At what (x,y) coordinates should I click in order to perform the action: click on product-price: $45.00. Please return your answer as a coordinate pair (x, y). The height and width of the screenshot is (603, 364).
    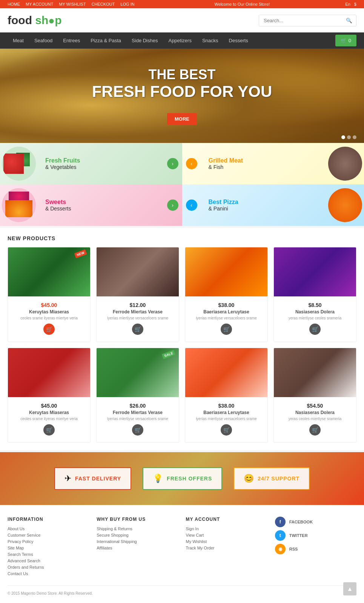
    Looking at the image, I should click on (49, 406).